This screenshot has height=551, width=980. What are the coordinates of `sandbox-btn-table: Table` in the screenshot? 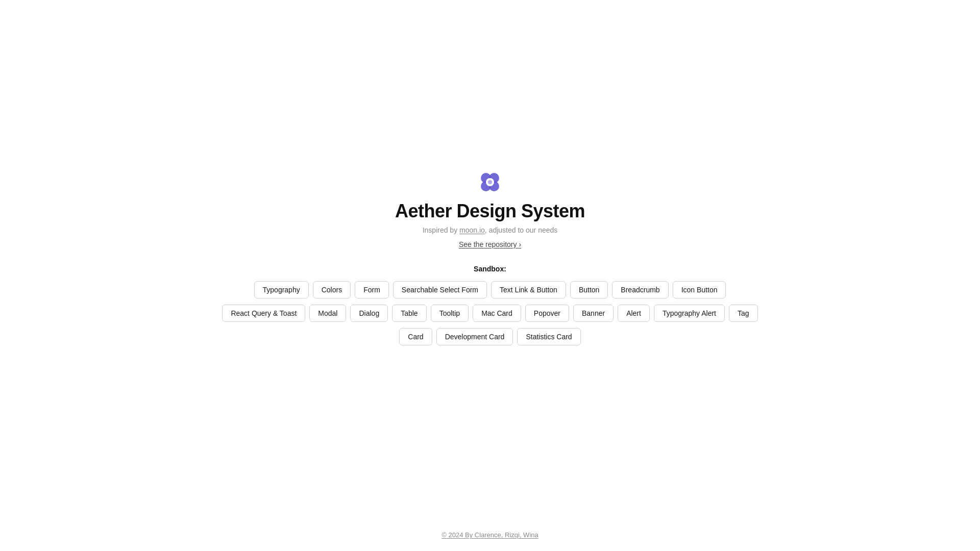 It's located at (409, 313).